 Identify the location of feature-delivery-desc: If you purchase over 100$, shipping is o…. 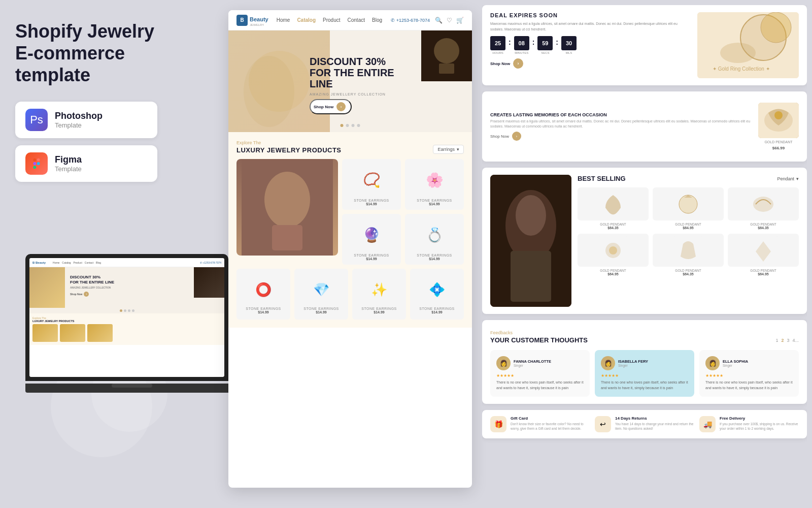
(759, 426).